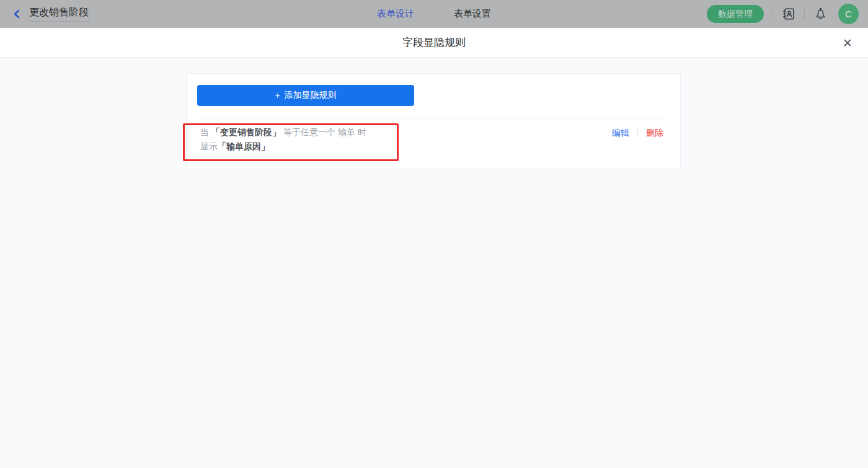 Image resolution: width=868 pixels, height=468 pixels. What do you see at coordinates (472, 14) in the screenshot?
I see `tab-form-settings: 表单设置` at bounding box center [472, 14].